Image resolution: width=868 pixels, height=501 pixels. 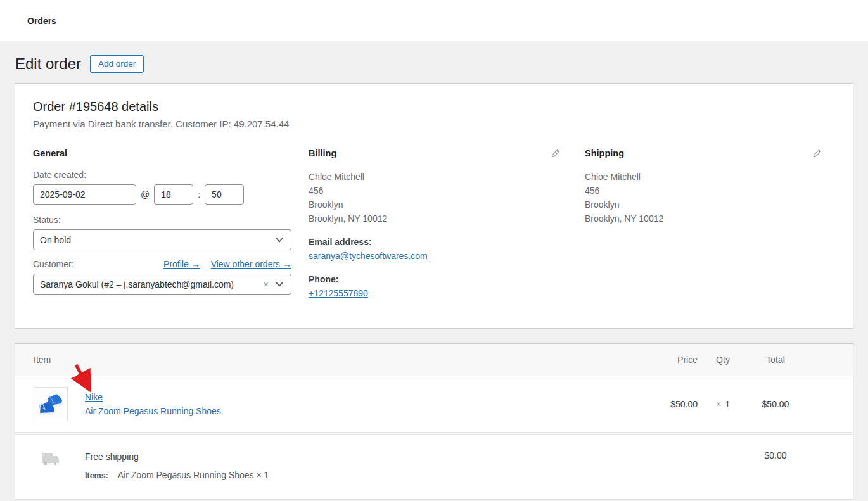 What do you see at coordinates (162, 239) in the screenshot?
I see `status-select: On hold` at bounding box center [162, 239].